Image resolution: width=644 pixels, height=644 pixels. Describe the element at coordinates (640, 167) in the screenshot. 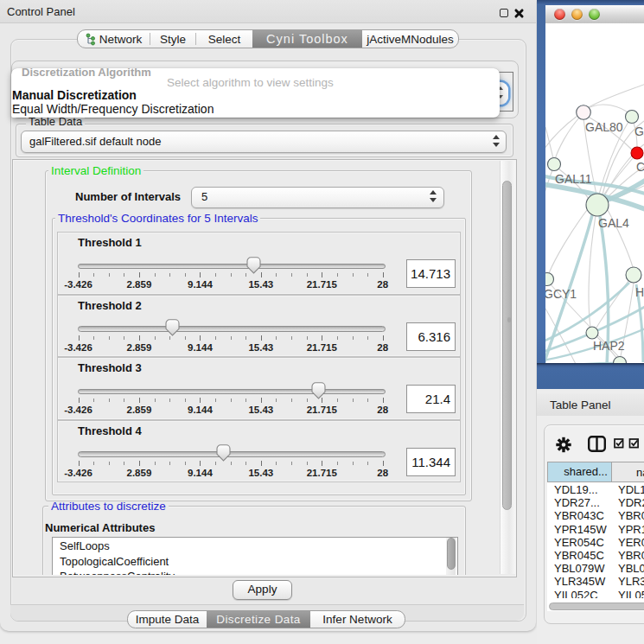

I see `svg-text: C` at that location.